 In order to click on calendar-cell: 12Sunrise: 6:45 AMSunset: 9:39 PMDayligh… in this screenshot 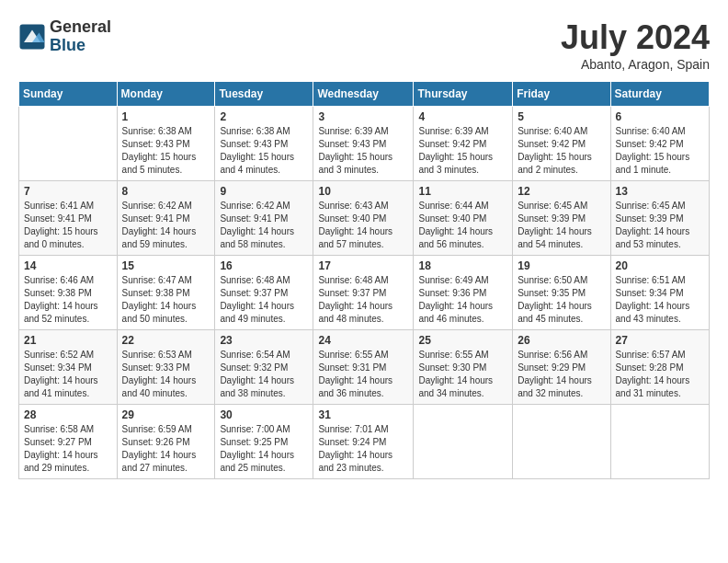, I will do `click(562, 219)`.